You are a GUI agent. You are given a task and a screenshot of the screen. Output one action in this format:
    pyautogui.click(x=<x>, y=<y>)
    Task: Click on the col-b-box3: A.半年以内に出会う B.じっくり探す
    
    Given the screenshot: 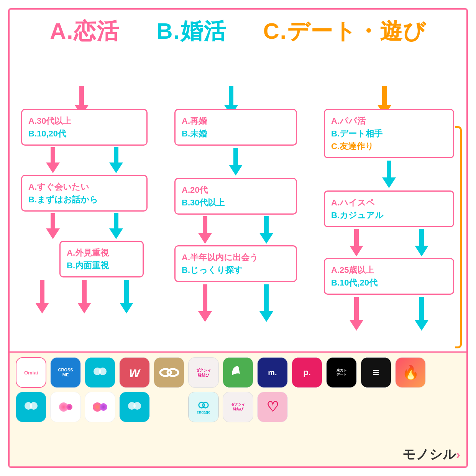 What is the action you would take?
    pyautogui.click(x=236, y=264)
    